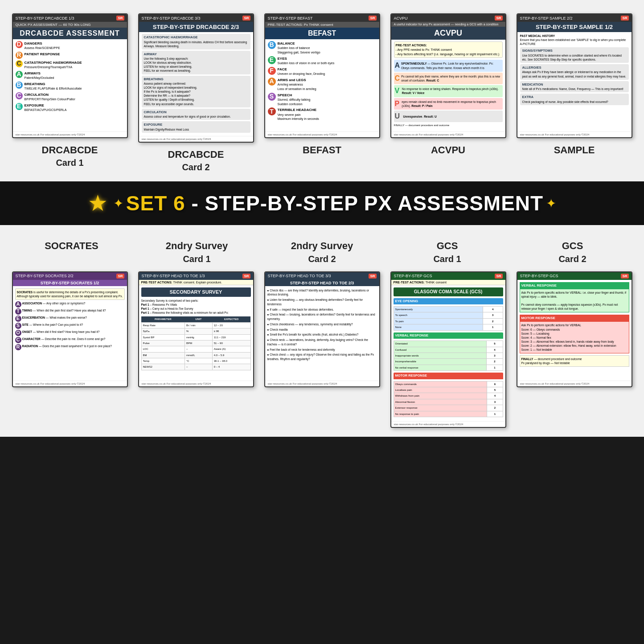 The width and height of the screenshot is (644, 644). I want to click on sample-header: STEP-BY-STEP SAMPLE 2/2 SR, so click(574, 18).